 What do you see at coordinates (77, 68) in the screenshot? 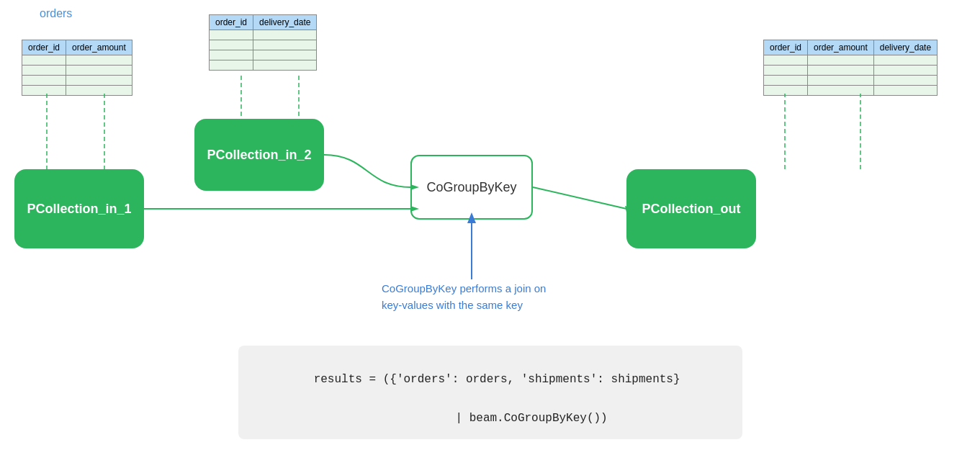
I see `orders-table: order_id order_amount` at bounding box center [77, 68].